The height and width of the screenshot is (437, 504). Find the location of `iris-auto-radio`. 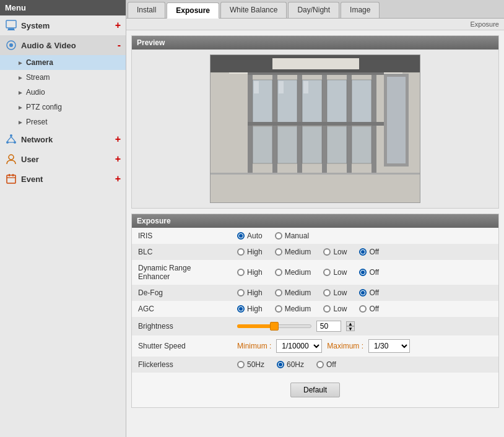

iris-auto-radio is located at coordinates (241, 236).